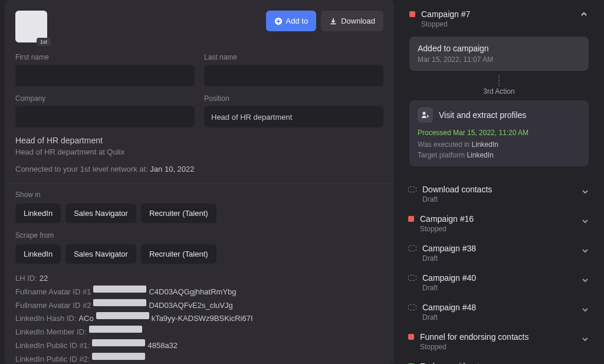 The image size is (604, 364). I want to click on position-label: Position, so click(294, 99).